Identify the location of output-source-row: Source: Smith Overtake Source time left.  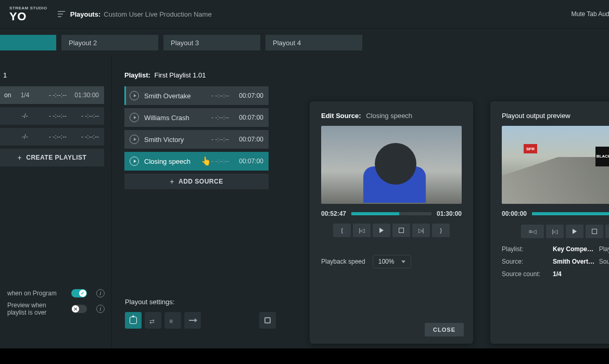
(555, 262).